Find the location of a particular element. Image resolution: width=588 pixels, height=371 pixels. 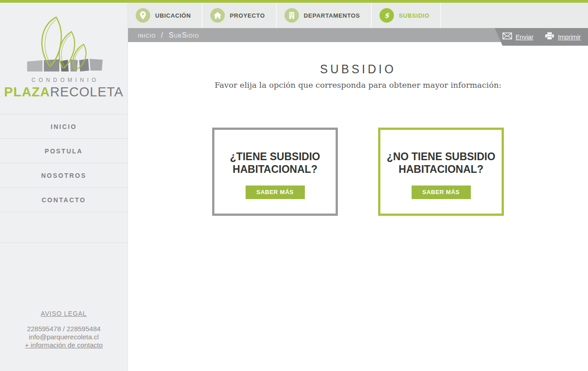

legal-notice-link: AVISO LEGAL is located at coordinates (64, 314).